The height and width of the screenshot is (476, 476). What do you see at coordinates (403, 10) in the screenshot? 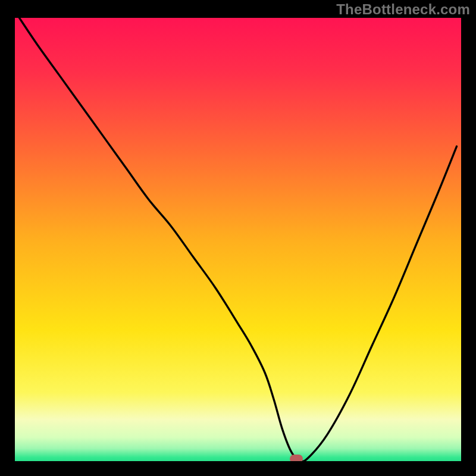
I see `watermark-text: TheBottleneck.com` at bounding box center [403, 10].